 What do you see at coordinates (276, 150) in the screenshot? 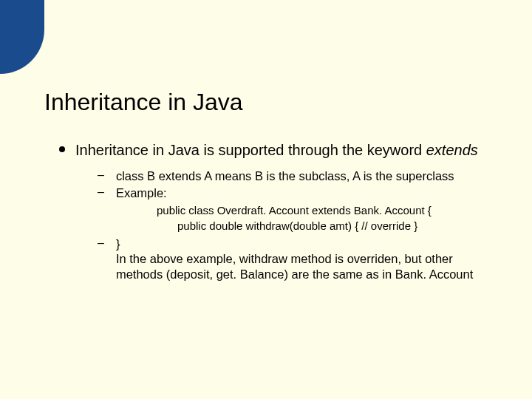
I see `main-bullet-text: Inheritance in Java is supported through…` at bounding box center [276, 150].